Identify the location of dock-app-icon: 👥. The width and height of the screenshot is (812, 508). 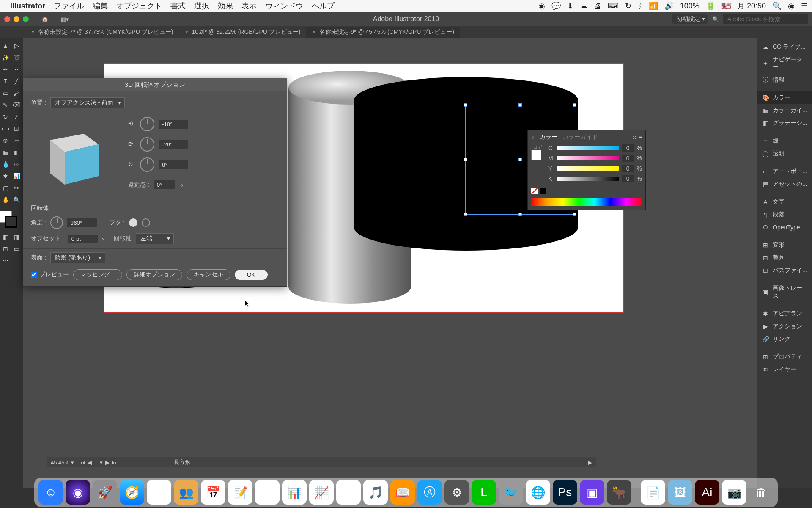
(186, 492).